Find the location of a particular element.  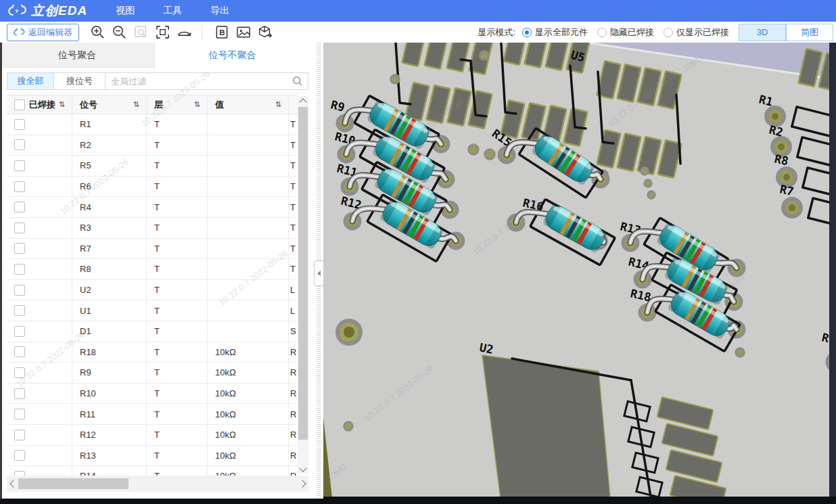

table-row: R18T10kΩR is located at coordinates (152, 353).